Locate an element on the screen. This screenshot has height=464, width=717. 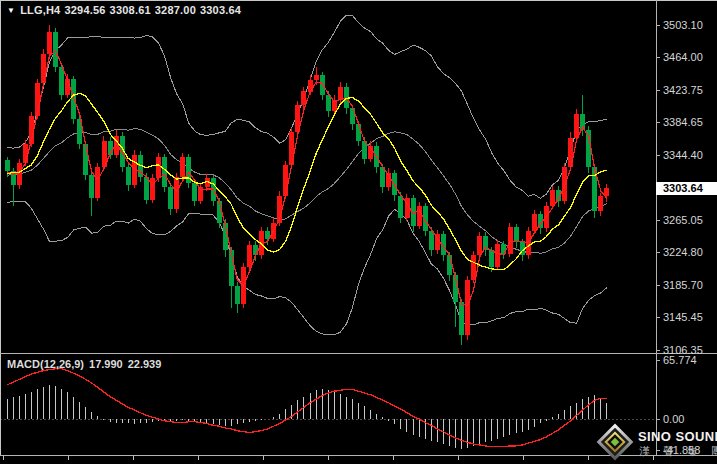
window-top-border is located at coordinates (358, 0).